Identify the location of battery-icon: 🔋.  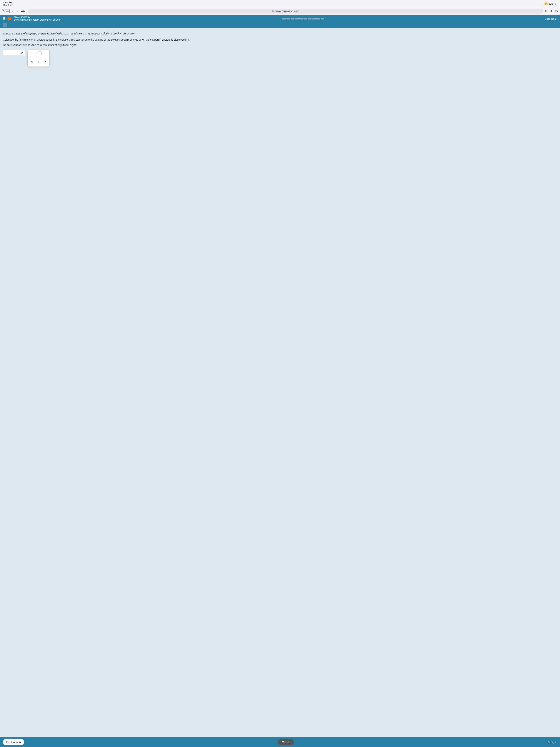
(556, 4).